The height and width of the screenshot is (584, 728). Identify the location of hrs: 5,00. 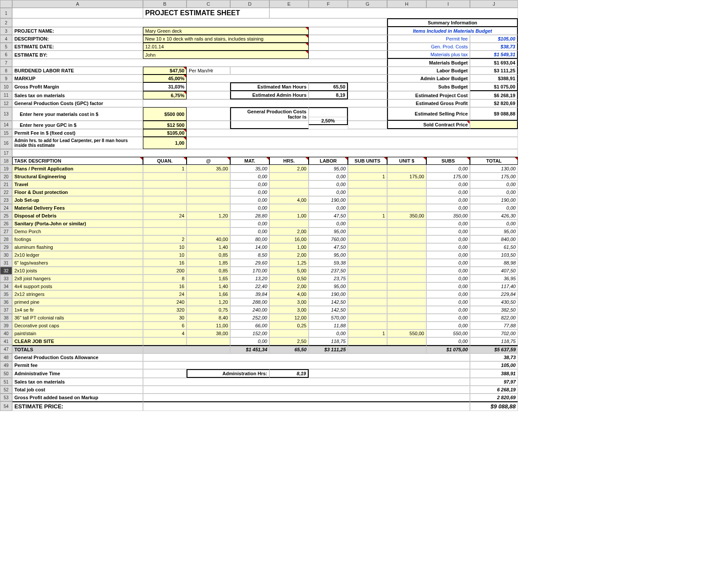
(289, 271).